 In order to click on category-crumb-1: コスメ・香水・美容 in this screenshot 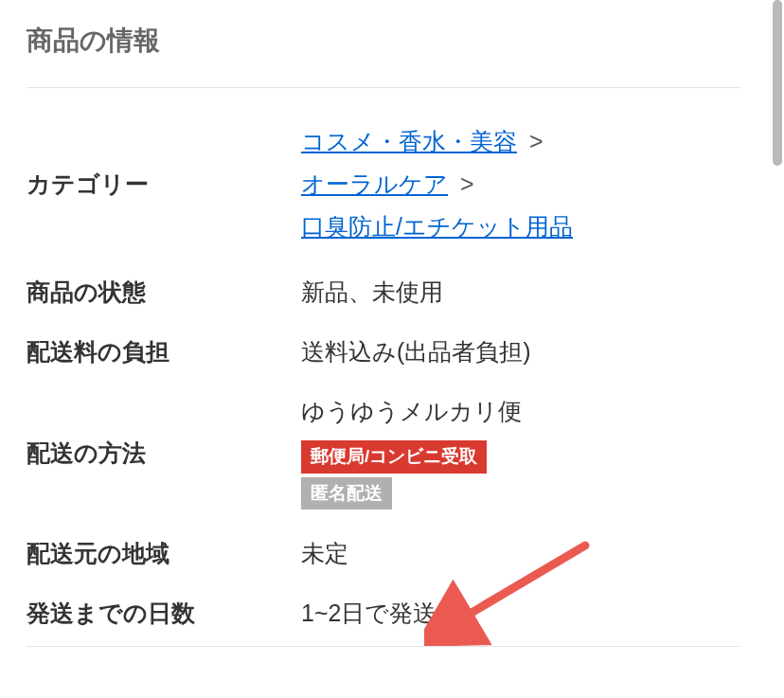, I will do `click(409, 141)`.